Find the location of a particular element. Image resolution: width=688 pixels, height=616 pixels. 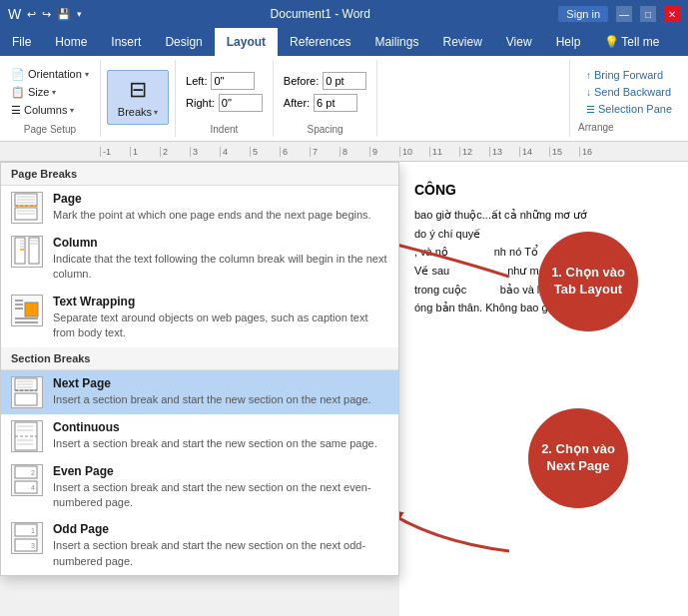

sign-in-button: Sign in is located at coordinates (583, 14).